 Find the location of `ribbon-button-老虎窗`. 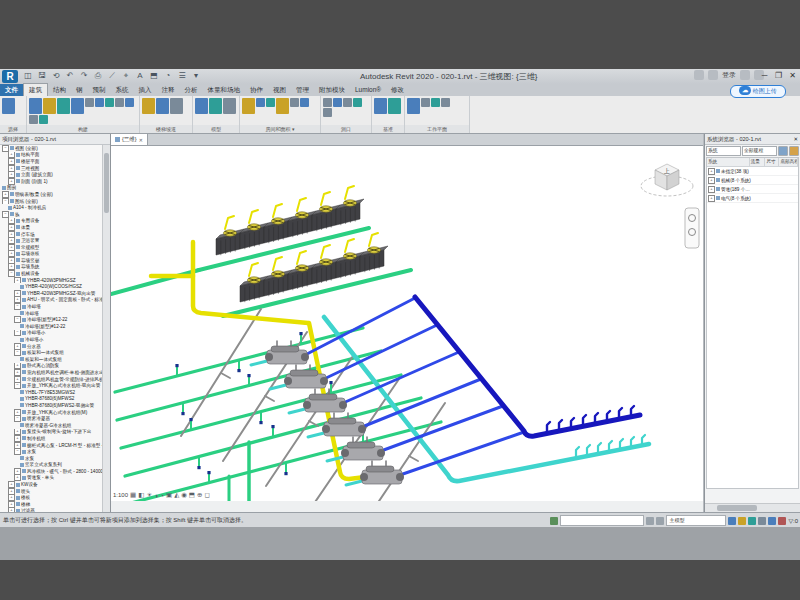

ribbon-button-老虎窗 is located at coordinates (328, 112).